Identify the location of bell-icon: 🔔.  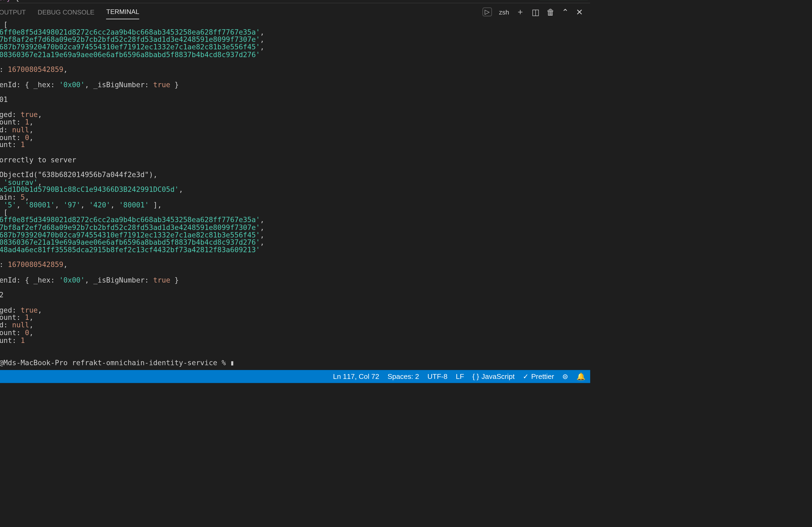
(581, 377).